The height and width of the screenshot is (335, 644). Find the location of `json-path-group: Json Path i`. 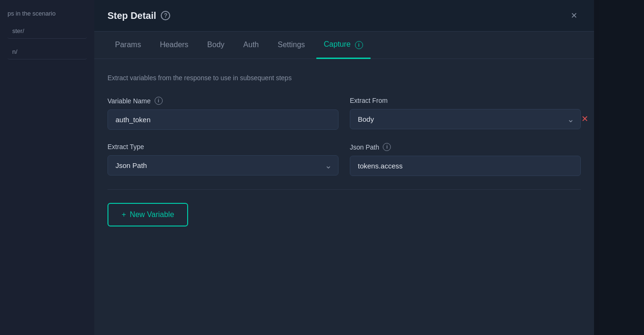

json-path-group: Json Path i is located at coordinates (465, 159).